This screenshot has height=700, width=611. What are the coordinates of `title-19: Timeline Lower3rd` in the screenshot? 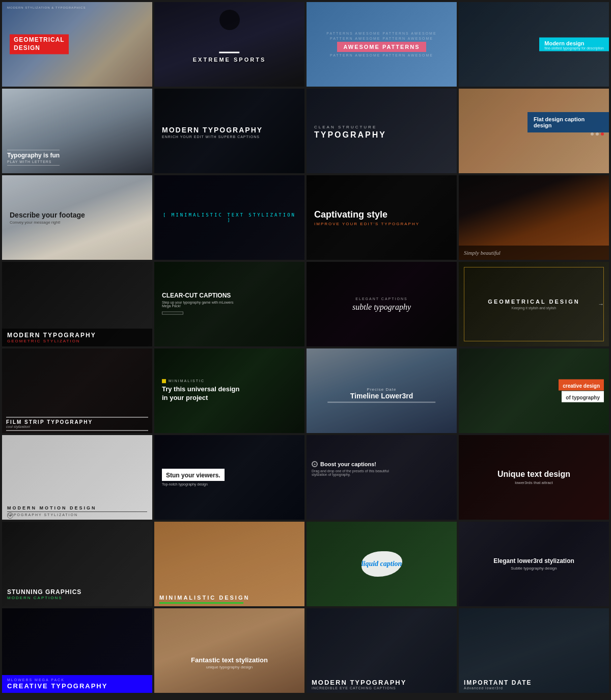 It's located at (382, 396).